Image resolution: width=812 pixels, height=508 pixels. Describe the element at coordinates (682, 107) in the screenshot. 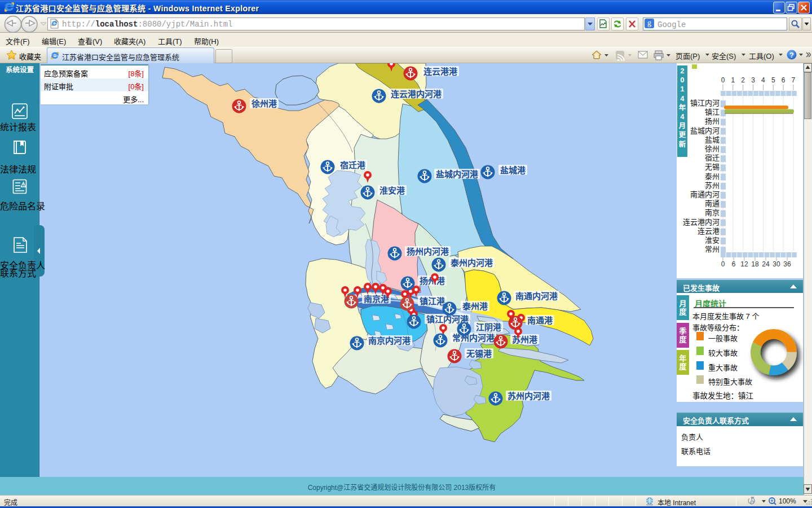

I see `svg-text: 年` at that location.